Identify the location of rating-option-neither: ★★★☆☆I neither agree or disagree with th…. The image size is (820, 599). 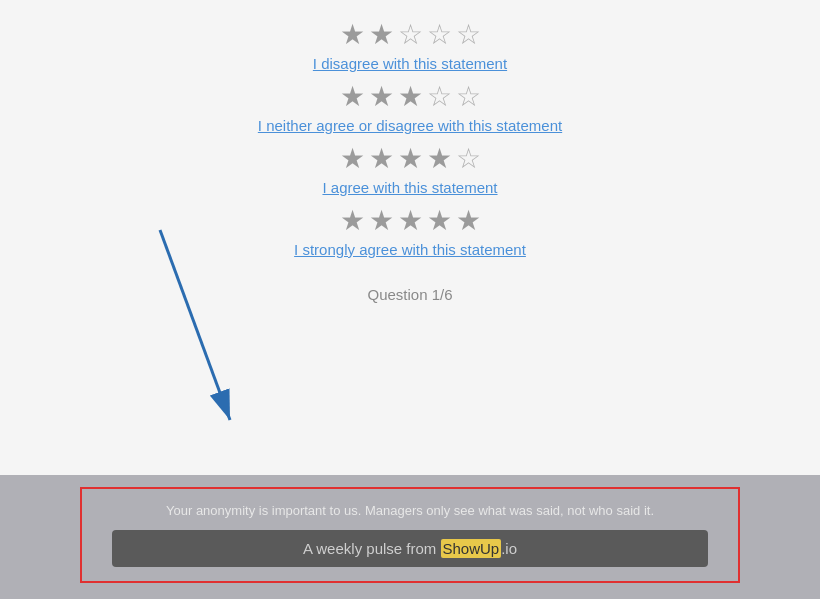
(410, 107).